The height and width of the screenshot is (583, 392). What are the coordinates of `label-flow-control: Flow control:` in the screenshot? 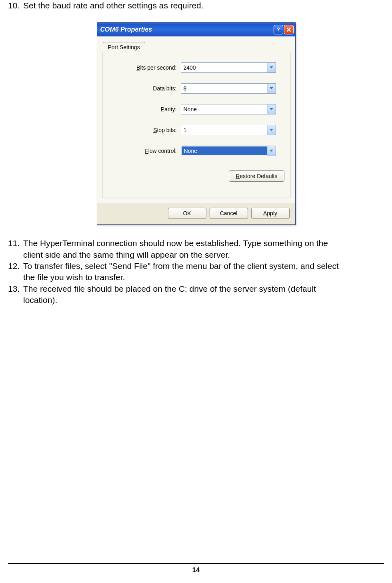 It's located at (144, 151).